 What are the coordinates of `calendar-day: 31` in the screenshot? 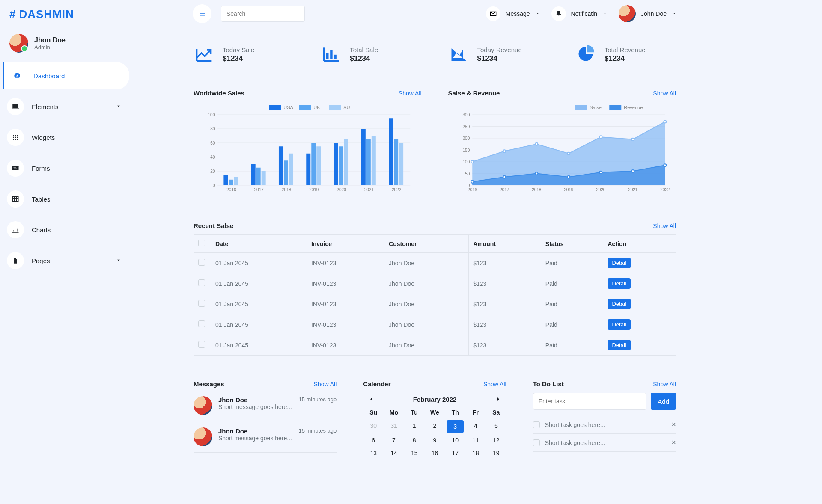 It's located at (394, 427).